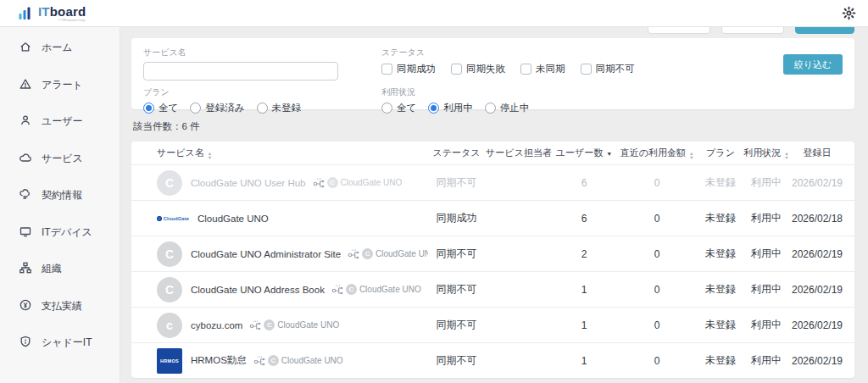 This screenshot has height=383, width=868. What do you see at coordinates (25, 342) in the screenshot?
I see `shield-icon` at bounding box center [25, 342].